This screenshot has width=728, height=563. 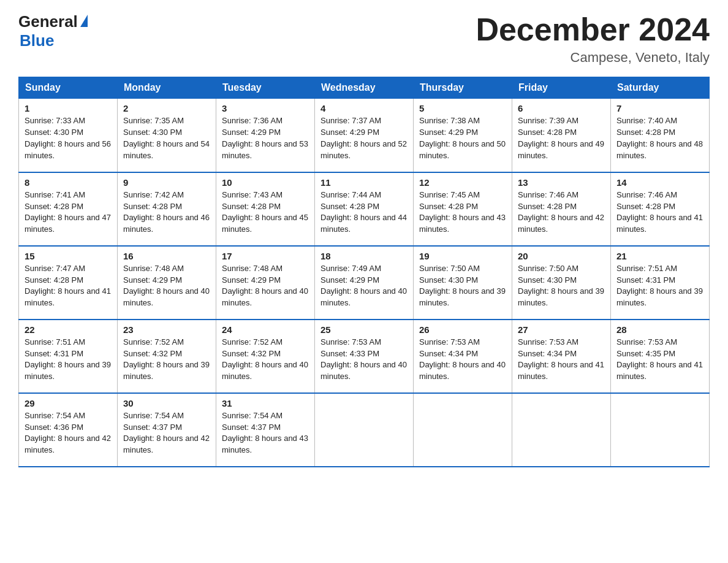 I want to click on day-number: 26, so click(x=463, y=330).